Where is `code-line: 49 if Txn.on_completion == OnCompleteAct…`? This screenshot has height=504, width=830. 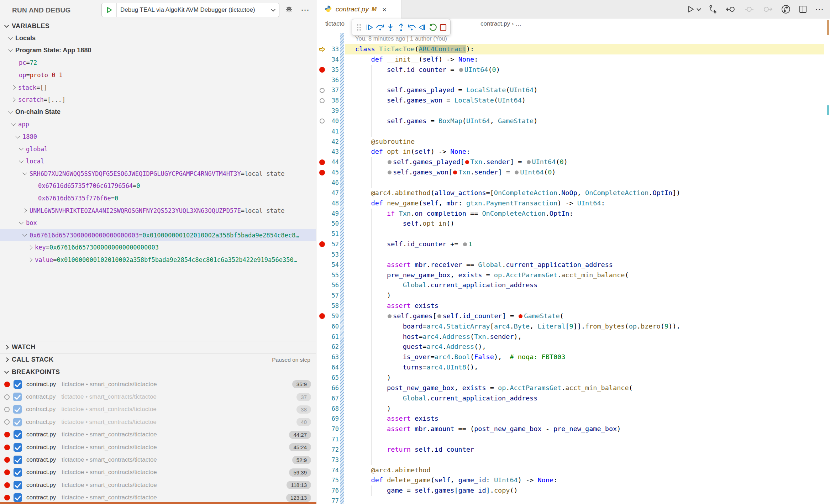 code-line: 49 if Txn.on_completion == OnCompleteAct… is located at coordinates (573, 214).